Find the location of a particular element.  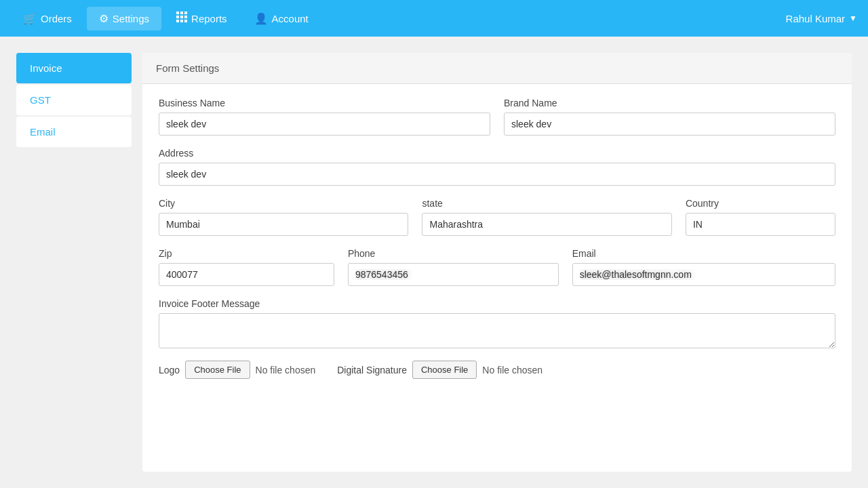

group-city: City is located at coordinates (283, 217).